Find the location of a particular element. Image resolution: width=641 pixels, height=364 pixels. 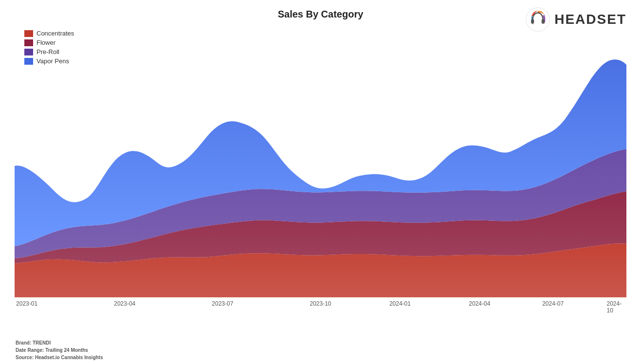

vaporpens-label: Vapor Pens is located at coordinates (53, 61).